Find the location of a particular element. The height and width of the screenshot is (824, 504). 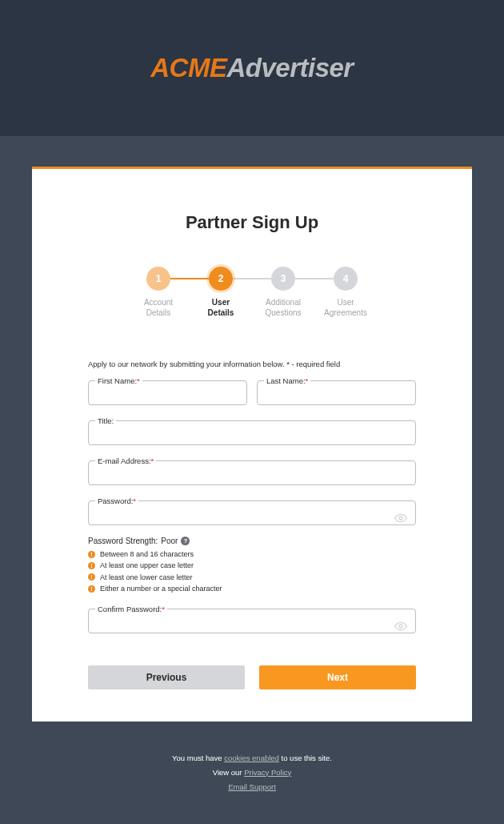

email-label: E-mail Address:* is located at coordinates (126, 461).